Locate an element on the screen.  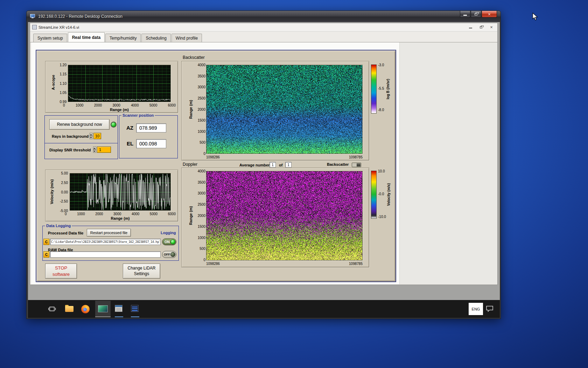
minimize-icon is located at coordinates (465, 15).